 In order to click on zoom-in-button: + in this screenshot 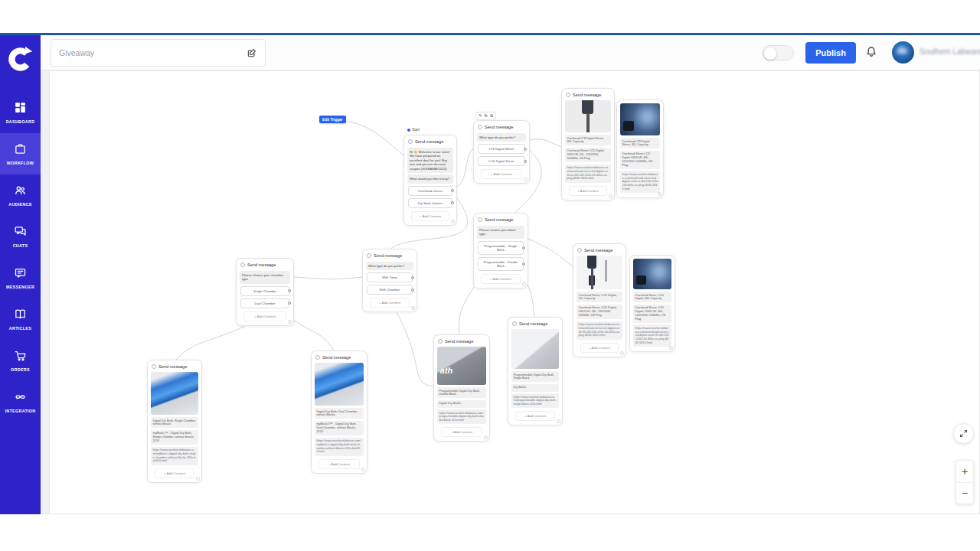, I will do `click(965, 471)`.